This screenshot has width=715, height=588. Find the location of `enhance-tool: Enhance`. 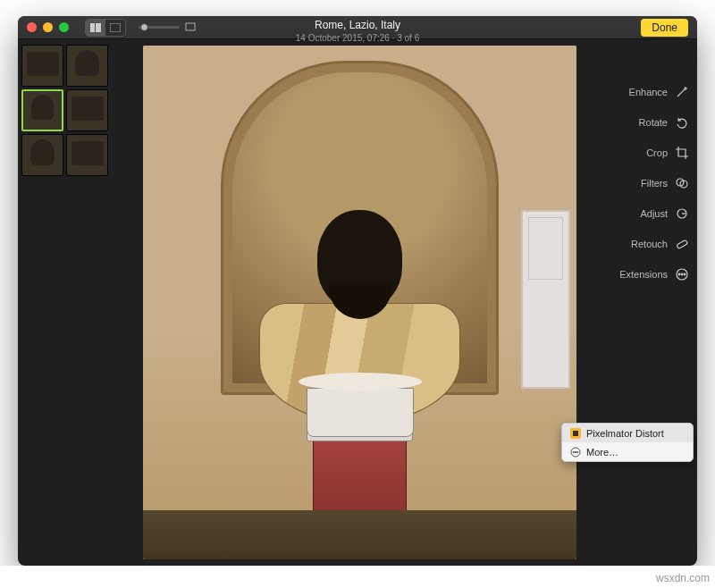

enhance-tool: Enhance is located at coordinates (660, 92).